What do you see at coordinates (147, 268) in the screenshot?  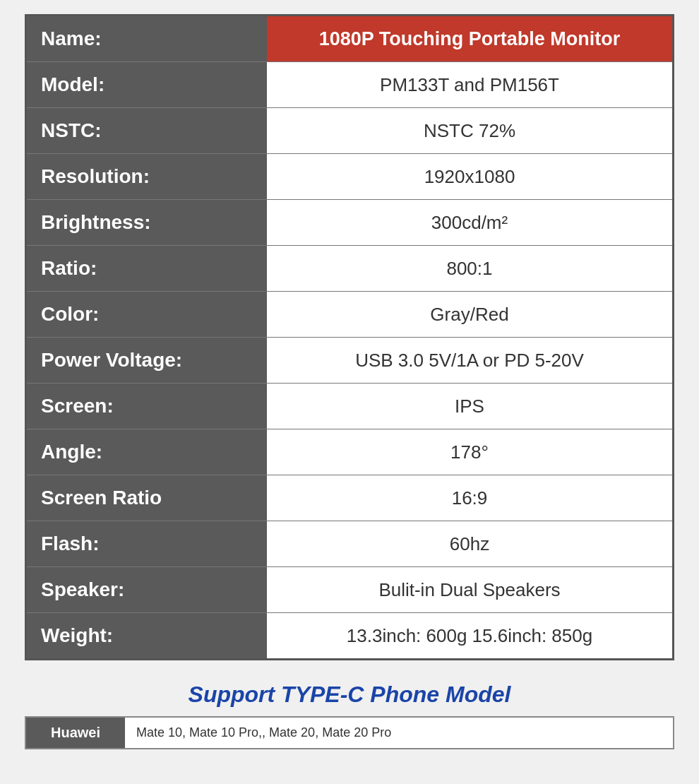 I see `spec-label-ratio: Ratio:` at bounding box center [147, 268].